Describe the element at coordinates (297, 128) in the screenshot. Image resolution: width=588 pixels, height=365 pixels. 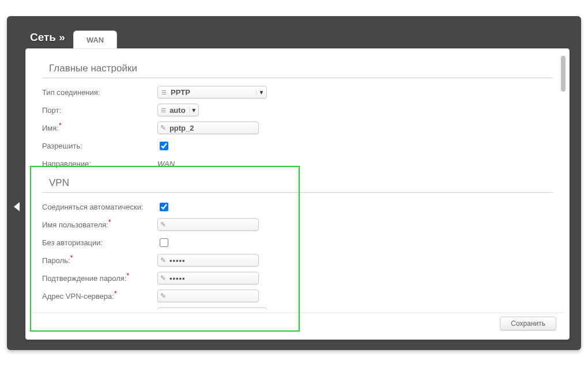
I see `row-name: Имя:*` at that location.